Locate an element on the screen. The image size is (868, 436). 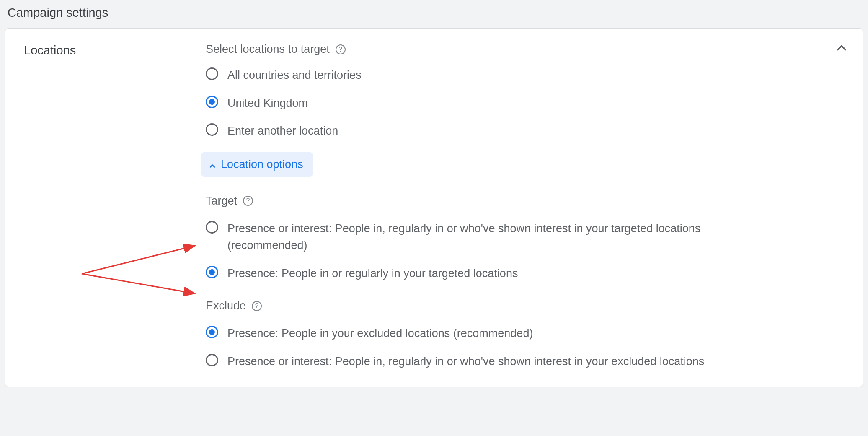
radio-united-kingdom: United Kingdom is located at coordinates (526, 103).